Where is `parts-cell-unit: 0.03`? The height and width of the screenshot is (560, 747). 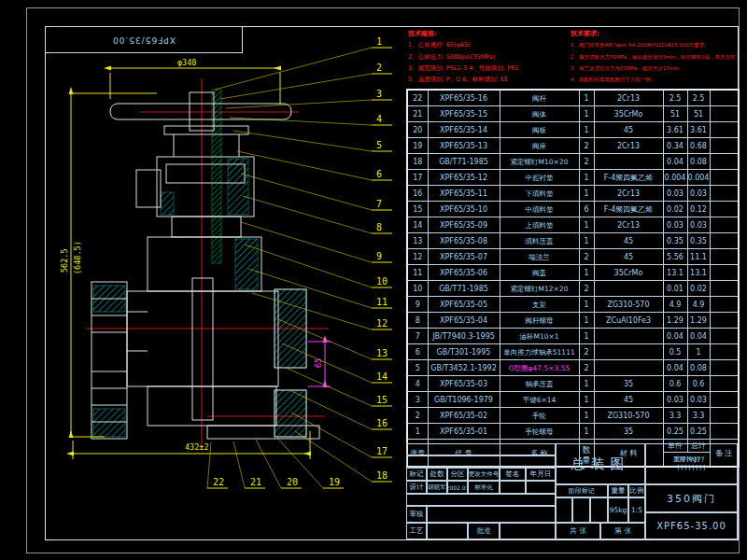 parts-cell-unit: 0.03 is located at coordinates (675, 194).